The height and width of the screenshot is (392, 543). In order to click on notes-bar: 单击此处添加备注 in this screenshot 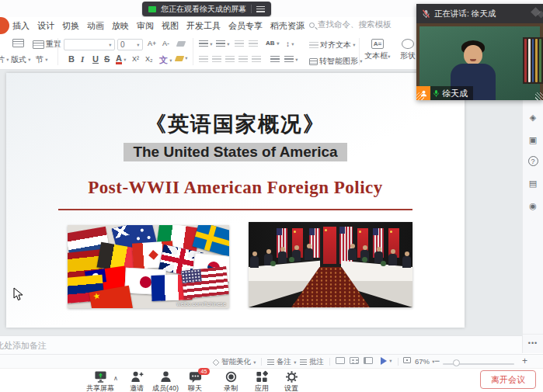, I will do `click(261, 345)`.